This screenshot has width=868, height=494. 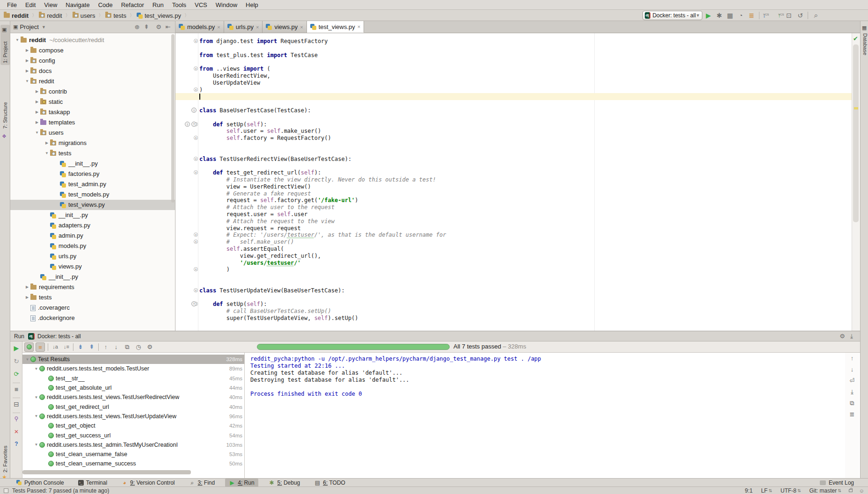 I want to click on menu-item-tools: Tools, so click(x=179, y=5).